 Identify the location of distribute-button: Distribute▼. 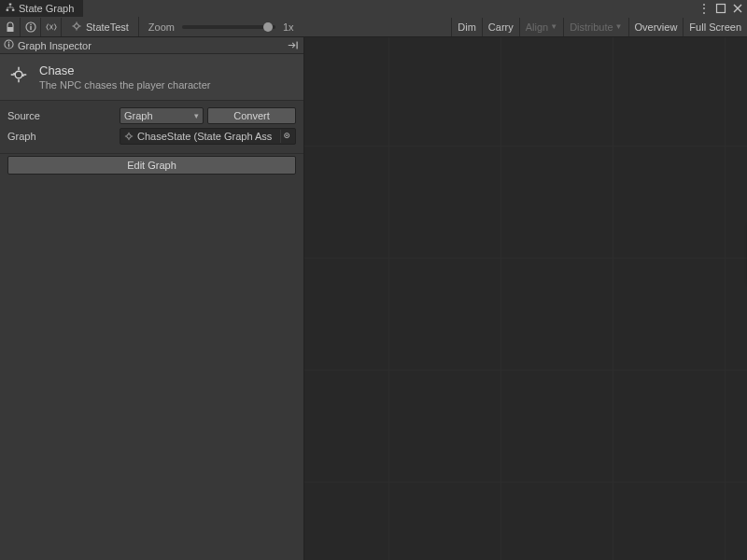
(596, 27).